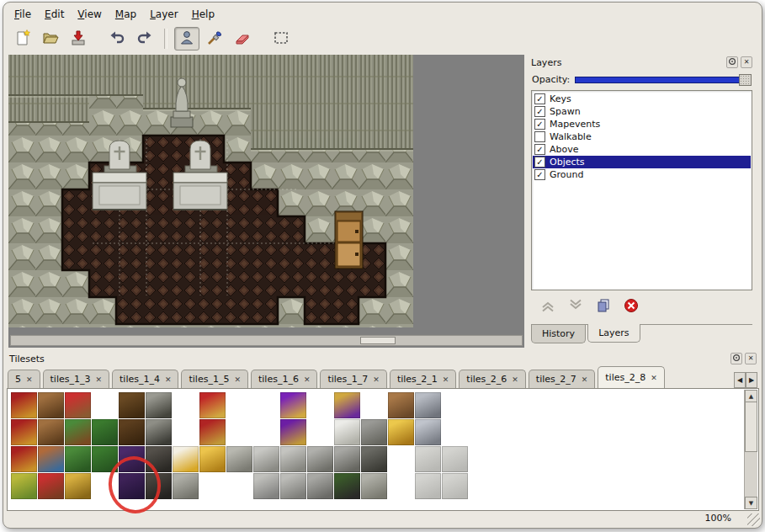 The image size is (765, 532). I want to click on tile-armor-body, so click(428, 433).